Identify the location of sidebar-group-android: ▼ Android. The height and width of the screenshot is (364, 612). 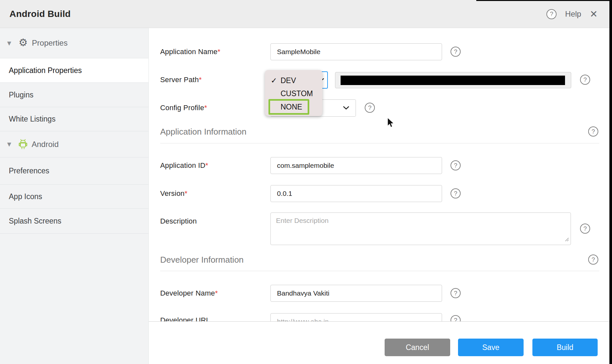
(74, 144).